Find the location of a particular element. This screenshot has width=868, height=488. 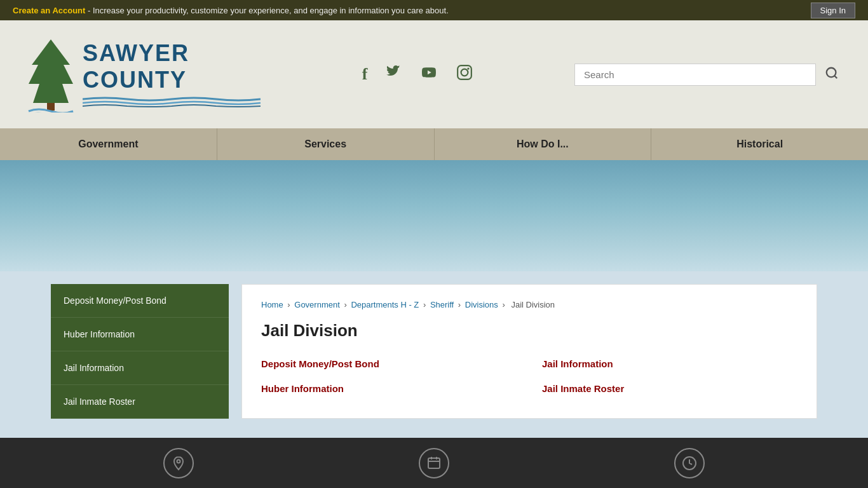

search-input is located at coordinates (695, 75).